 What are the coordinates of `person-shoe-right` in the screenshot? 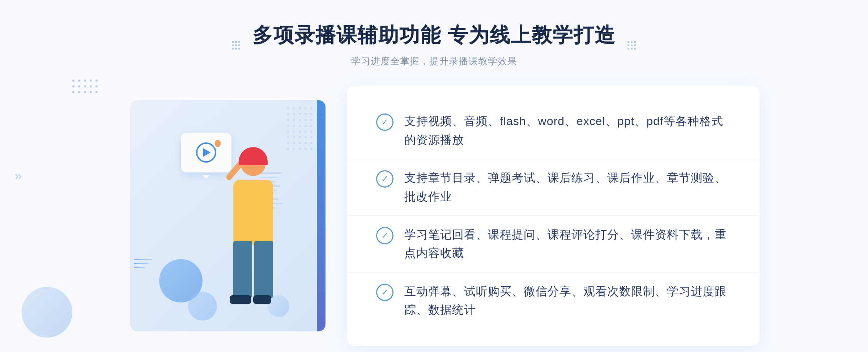 It's located at (262, 300).